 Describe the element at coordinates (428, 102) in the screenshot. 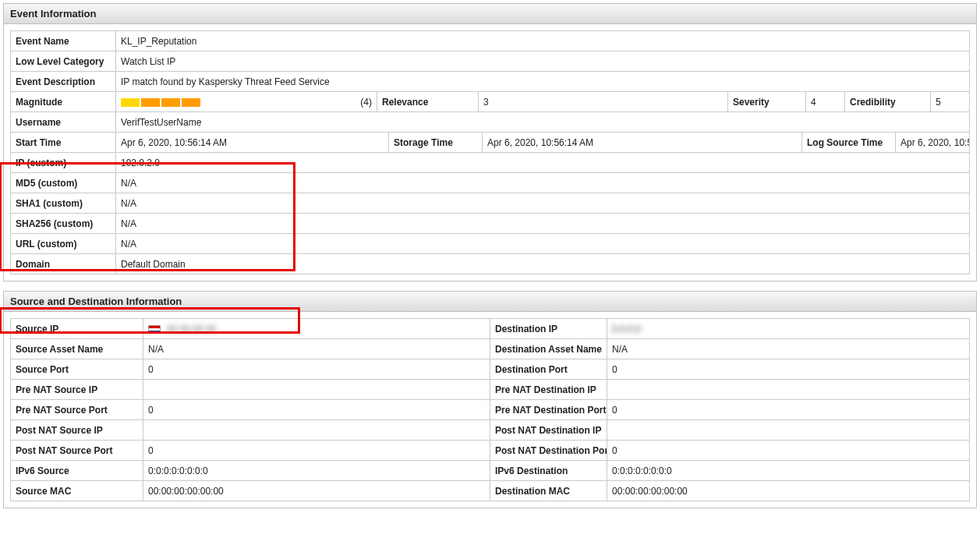

I see `label-relevance: Relevance` at that location.